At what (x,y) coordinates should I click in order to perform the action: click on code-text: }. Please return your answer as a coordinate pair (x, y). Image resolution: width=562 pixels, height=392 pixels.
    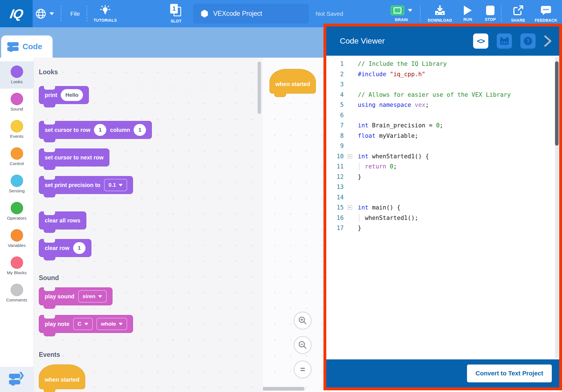
    Looking at the image, I should click on (359, 177).